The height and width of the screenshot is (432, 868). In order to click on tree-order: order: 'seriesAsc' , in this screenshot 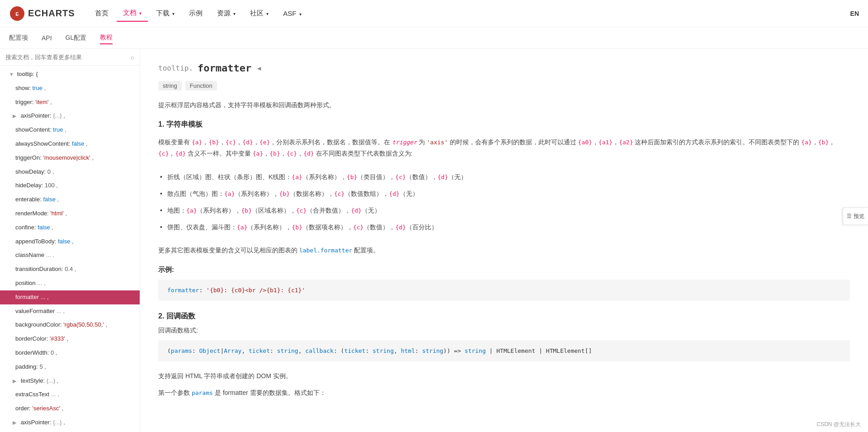, I will do `click(70, 409)`.